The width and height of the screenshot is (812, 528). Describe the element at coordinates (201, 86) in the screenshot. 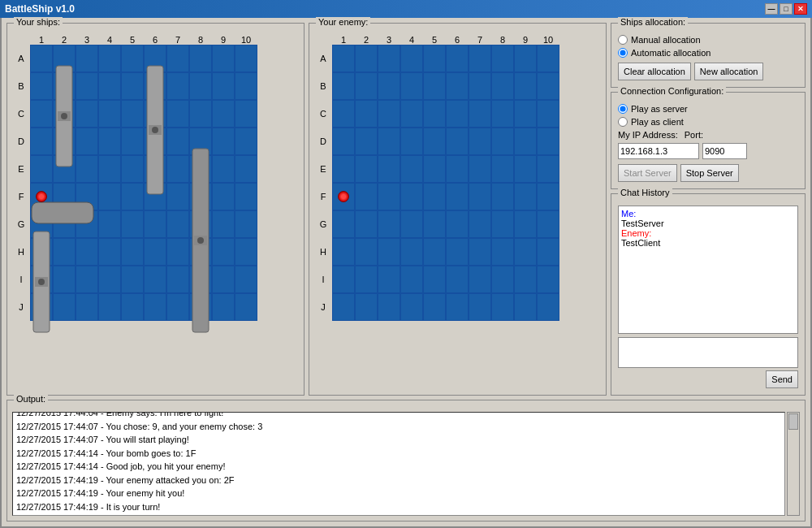

I see `your-ships-cell-B8` at that location.